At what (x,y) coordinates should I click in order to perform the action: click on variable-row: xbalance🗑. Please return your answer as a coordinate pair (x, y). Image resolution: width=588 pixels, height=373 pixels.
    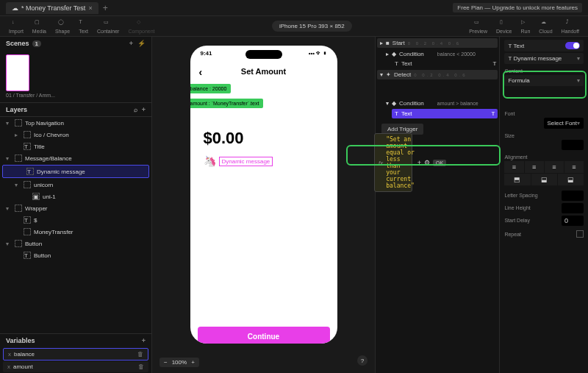
    Looking at the image, I should click on (76, 355).